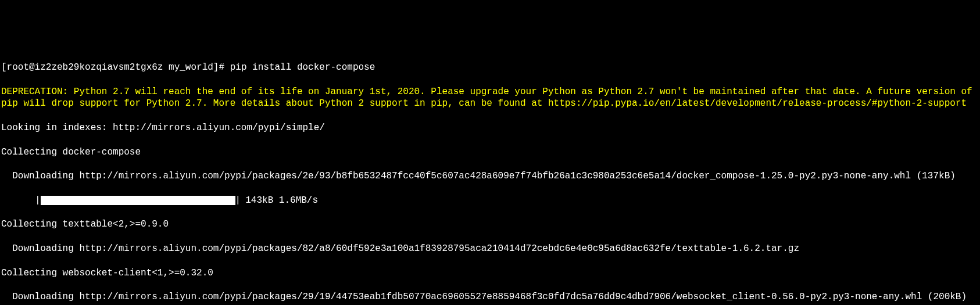 The image size is (980, 305). Describe the element at coordinates (490, 201) in the screenshot. I see `progress-bar-1: ||143kB 1.6MB/s` at that location.